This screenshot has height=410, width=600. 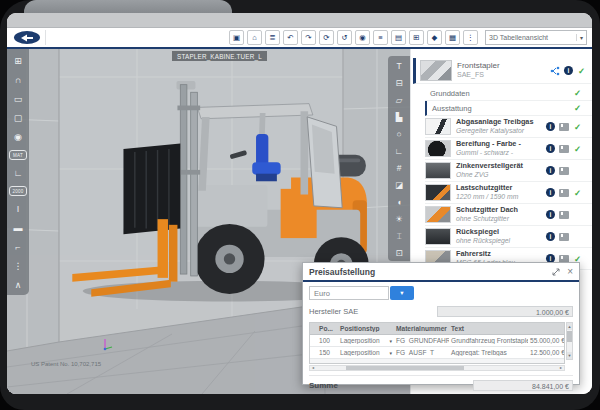 I want to click on product-title: Frontstapler, so click(x=478, y=66).